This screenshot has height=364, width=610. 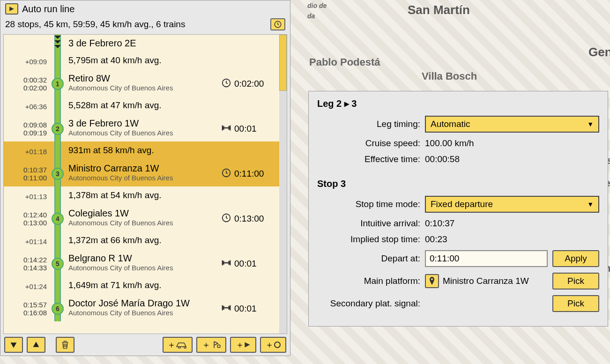 What do you see at coordinates (26, 80) in the screenshot?
I see `arrival-time: 0:00:32` at bounding box center [26, 80].